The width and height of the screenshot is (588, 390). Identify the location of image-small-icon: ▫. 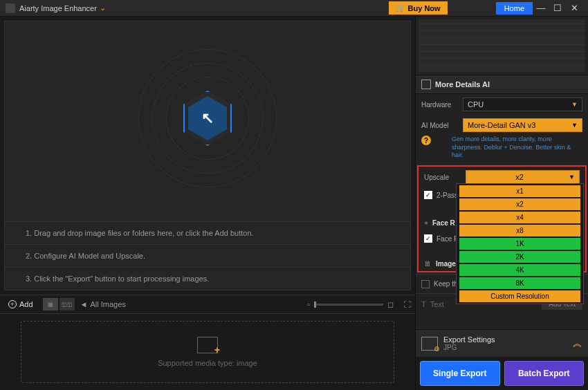
(309, 304).